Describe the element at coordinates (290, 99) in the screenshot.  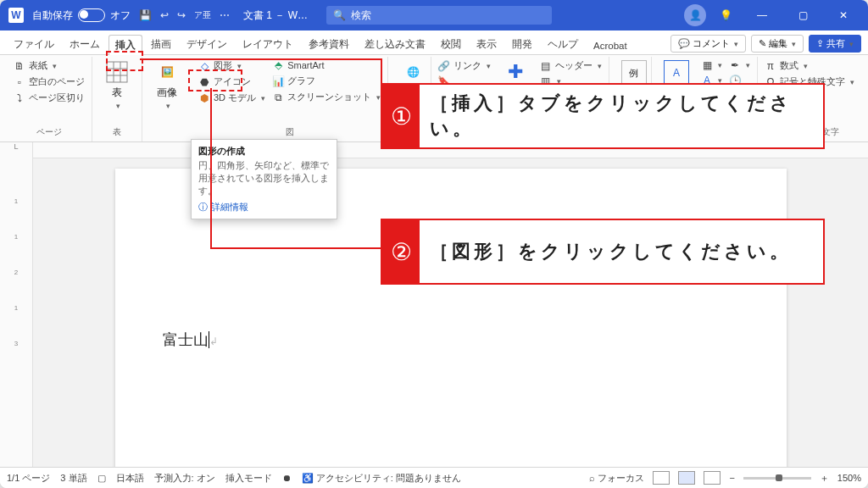
I see `group-illustrations: ◇図形 ⬣アイコン ⬢3D モデル ⬘SmartArt 📊グラフ ⧉スクリーンシ…` at that location.